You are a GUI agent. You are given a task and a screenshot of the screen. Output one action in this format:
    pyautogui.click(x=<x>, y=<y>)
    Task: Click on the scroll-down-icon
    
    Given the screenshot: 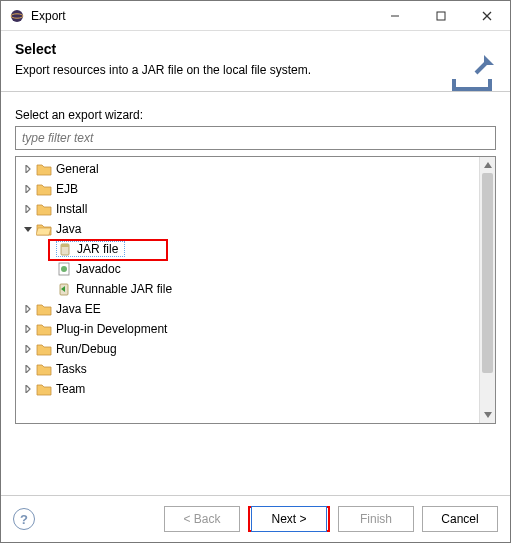 What is the action you would take?
    pyautogui.click(x=488, y=415)
    